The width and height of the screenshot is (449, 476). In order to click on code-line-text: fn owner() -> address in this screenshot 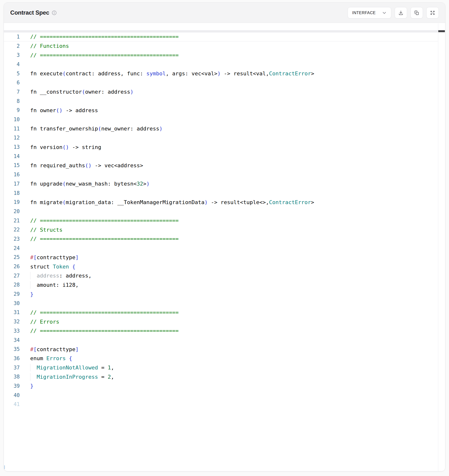, I will do `click(229, 110)`.